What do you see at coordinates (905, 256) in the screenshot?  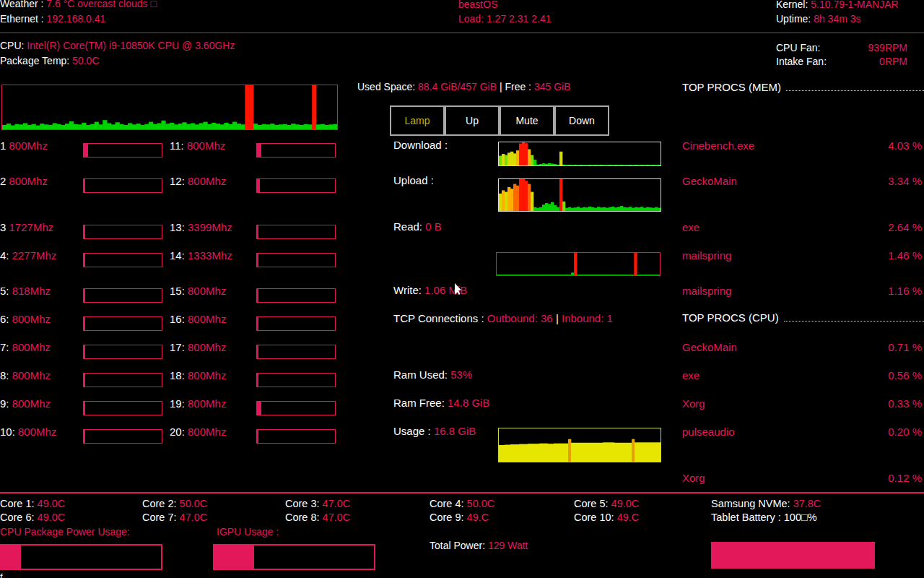 I see `proc-value: 1.46 %` at bounding box center [905, 256].